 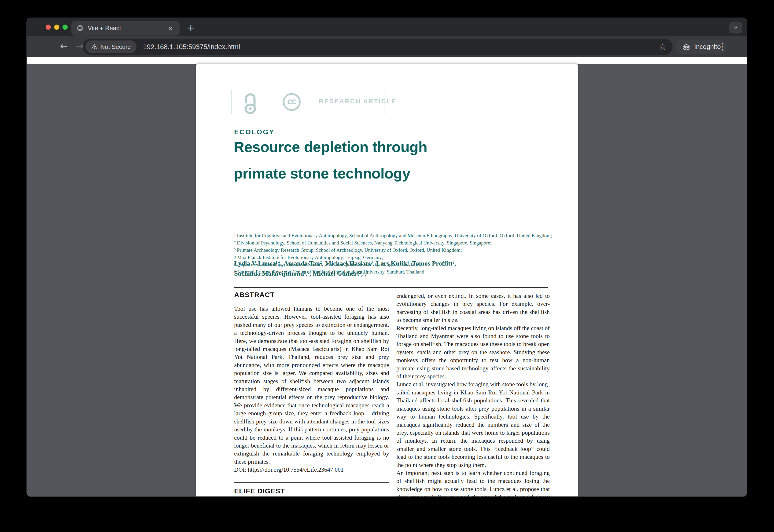 What do you see at coordinates (64, 46) in the screenshot?
I see `back-button: ←` at bounding box center [64, 46].